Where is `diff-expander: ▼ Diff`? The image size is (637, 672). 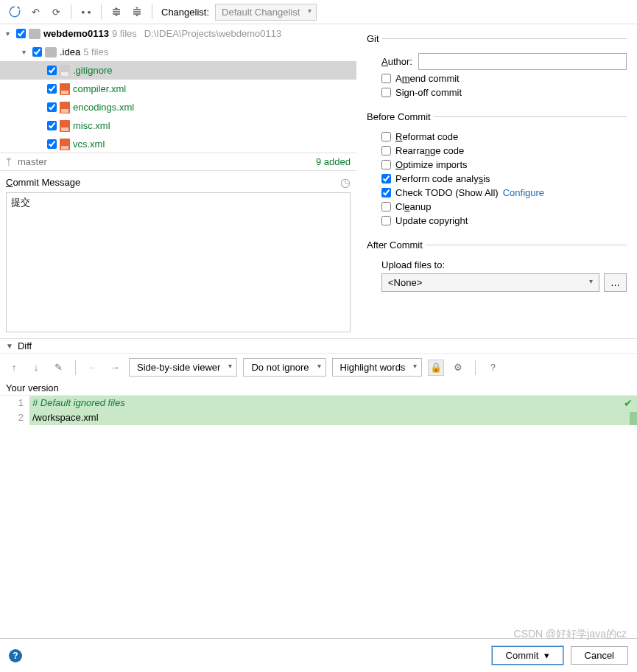 diff-expander: ▼ Diff is located at coordinates (318, 346).